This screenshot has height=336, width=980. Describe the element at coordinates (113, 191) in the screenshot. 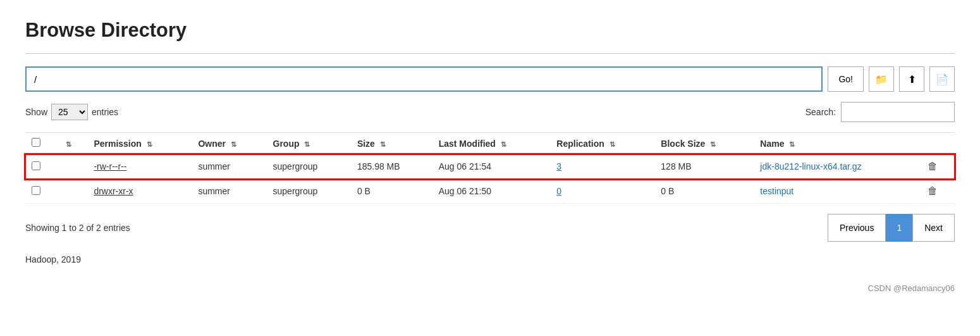

I see `permission-link: drwxr-xr-x` at that location.